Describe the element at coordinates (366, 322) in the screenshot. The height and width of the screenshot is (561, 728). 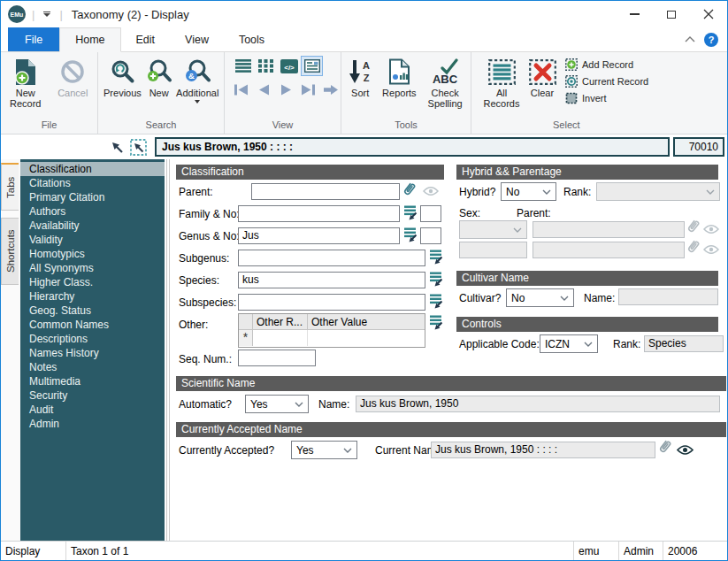
I see `other-value-column-header: Other Value` at that location.